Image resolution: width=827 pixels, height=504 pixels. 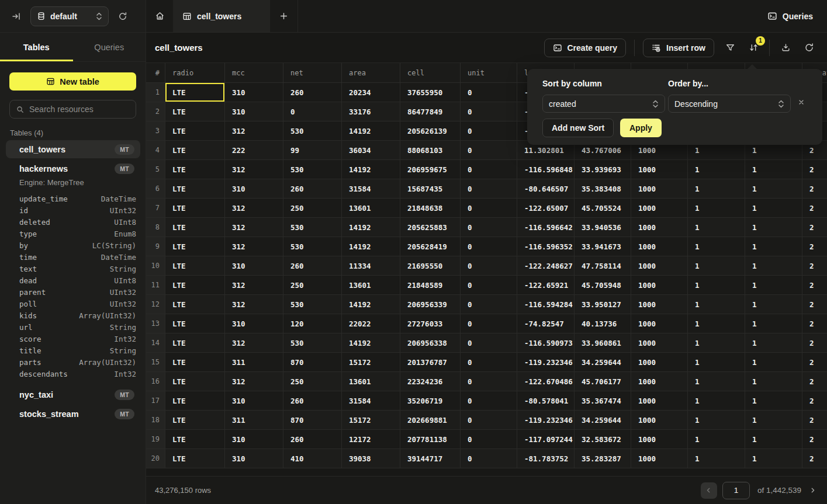 I want to click on table-cell: -116.596642, so click(x=546, y=228).